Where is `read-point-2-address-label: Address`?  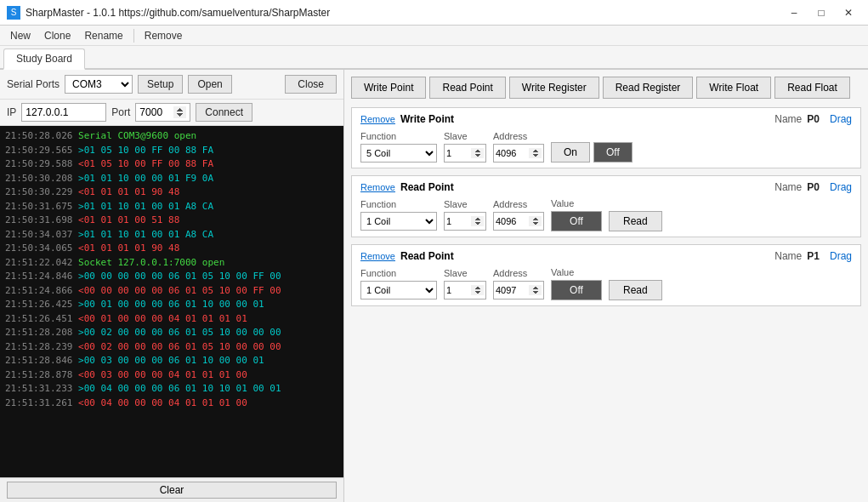
read-point-2-address-label: Address is located at coordinates (519, 273).